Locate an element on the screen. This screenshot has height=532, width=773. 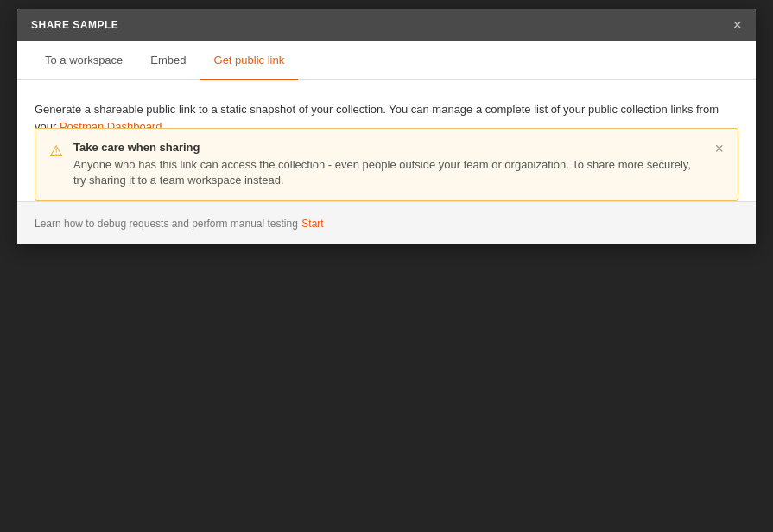
tabs-bar: To a workspace Embed Get public link is located at coordinates (387, 60).